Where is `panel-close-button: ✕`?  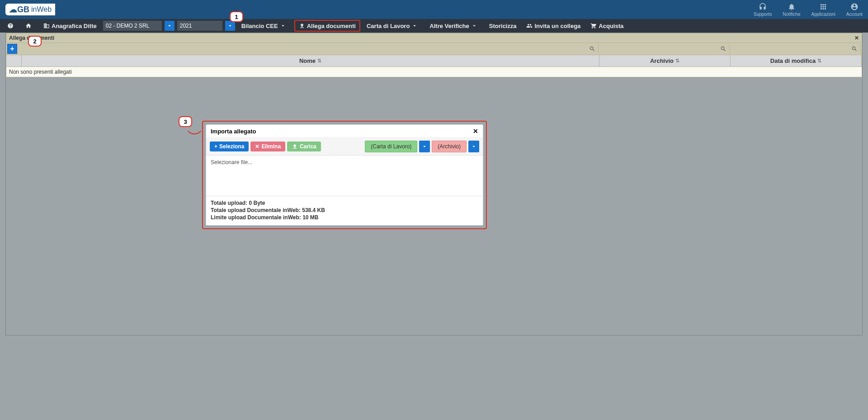 panel-close-button: ✕ is located at coordinates (857, 38).